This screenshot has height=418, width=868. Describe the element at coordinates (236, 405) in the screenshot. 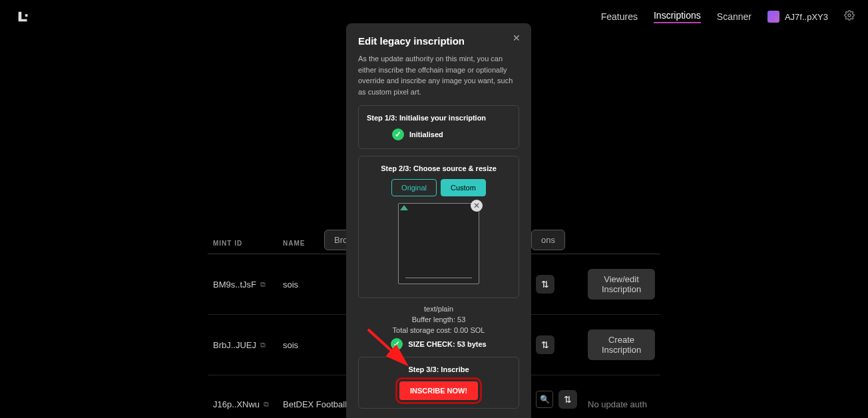

I see `mint-id-text: J16p..XNwu` at that location.